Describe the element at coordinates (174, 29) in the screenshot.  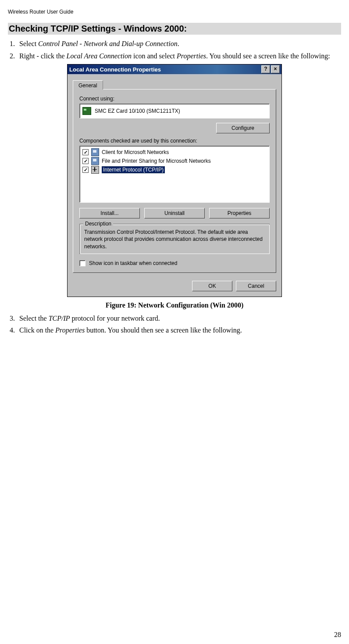
I see `section-heading: Checking TCP/IP Settings - Windows 2000:` at that location.